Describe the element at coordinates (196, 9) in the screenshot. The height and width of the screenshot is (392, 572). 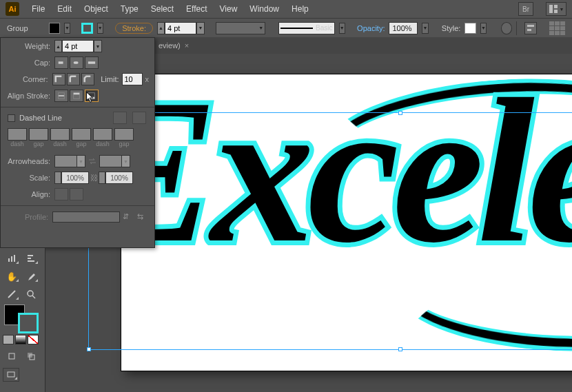
I see `menu-effect: Effect` at that location.